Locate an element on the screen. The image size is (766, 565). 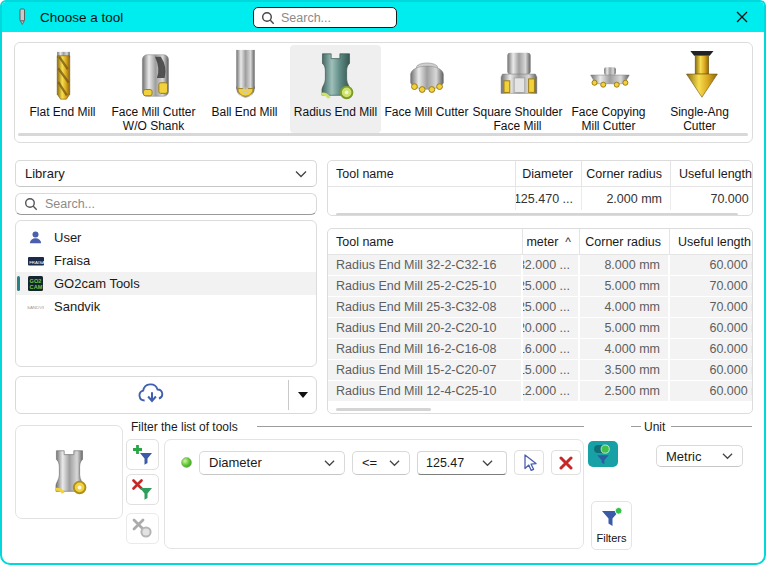
tool-type-single-angle-cutter: Single-Ang Cutter is located at coordinates (700, 89).